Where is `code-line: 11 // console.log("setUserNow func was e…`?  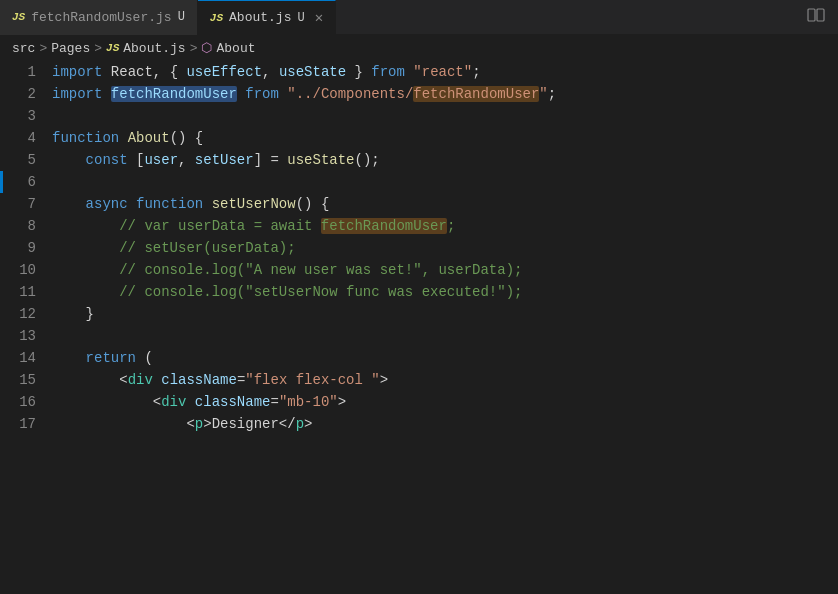 code-line: 11 // console.log("setUserNow func was e… is located at coordinates (419, 292).